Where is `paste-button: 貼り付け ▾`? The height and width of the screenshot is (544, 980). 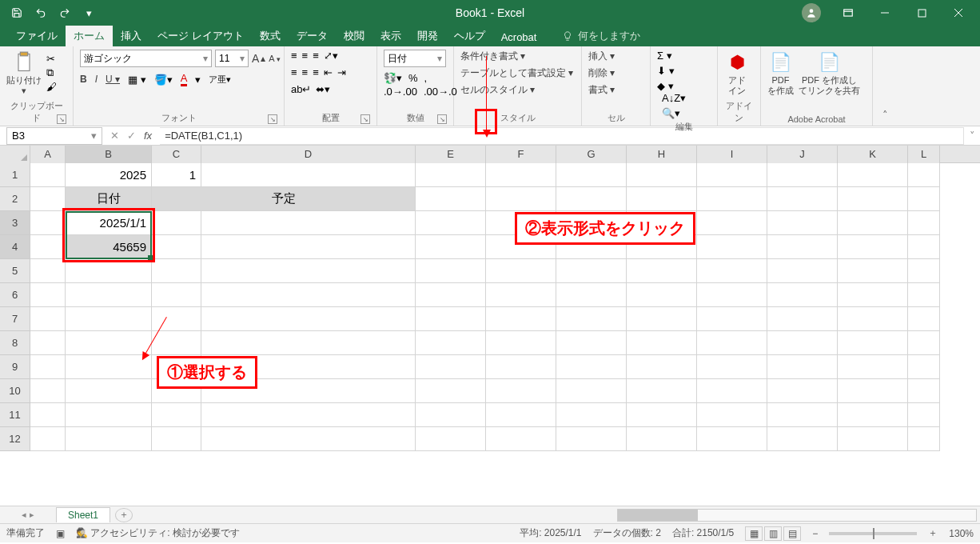
paste-button: 貼り付け ▾ is located at coordinates (24, 73).